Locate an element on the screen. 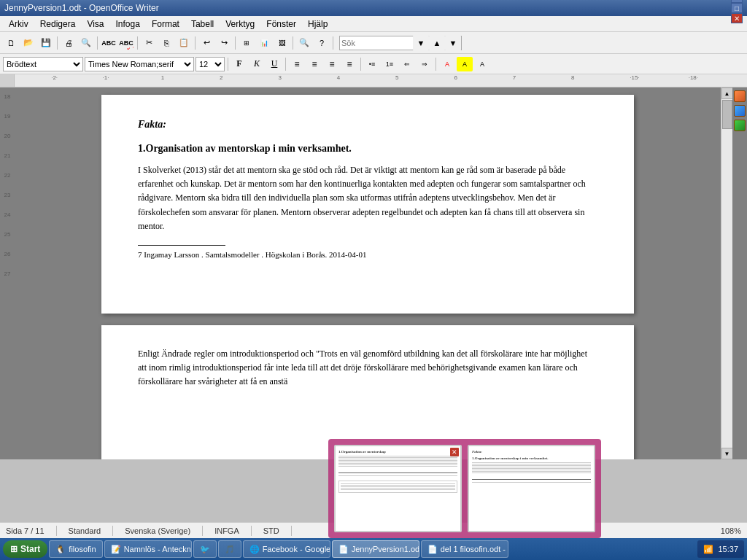 The height and width of the screenshot is (560, 747). print-button: 🖨 is located at coordinates (69, 43).